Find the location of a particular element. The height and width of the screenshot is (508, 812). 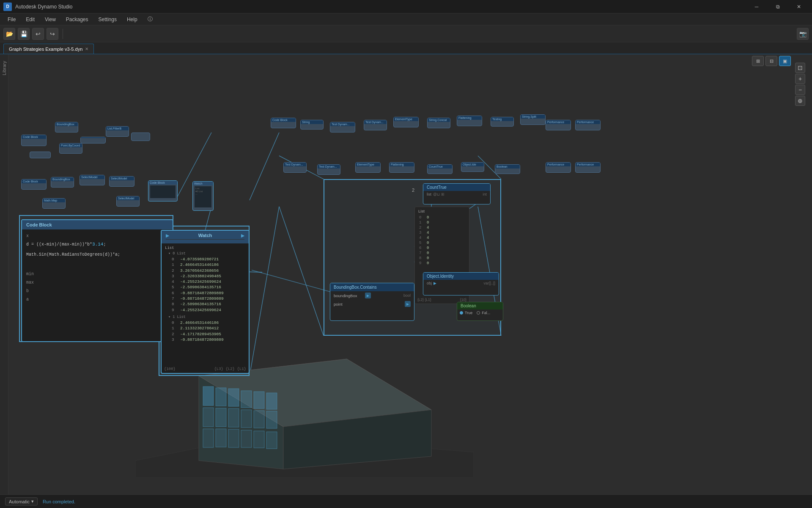

mini-node-21: CountTrue is located at coordinates (440, 169).